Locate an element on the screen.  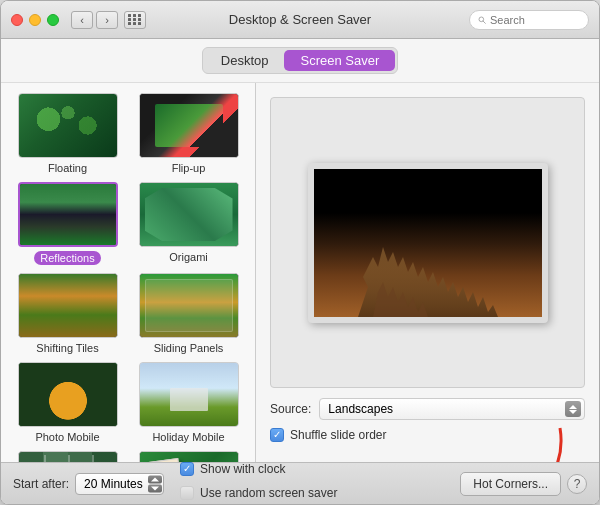
list-item: Vintage Prints is located at coordinates (188, 456).